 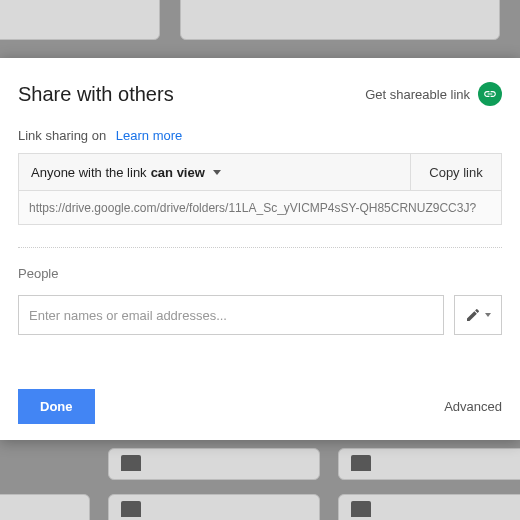 What do you see at coordinates (260, 94) in the screenshot?
I see `dialog-header: Share with others Get shareable link` at bounding box center [260, 94].